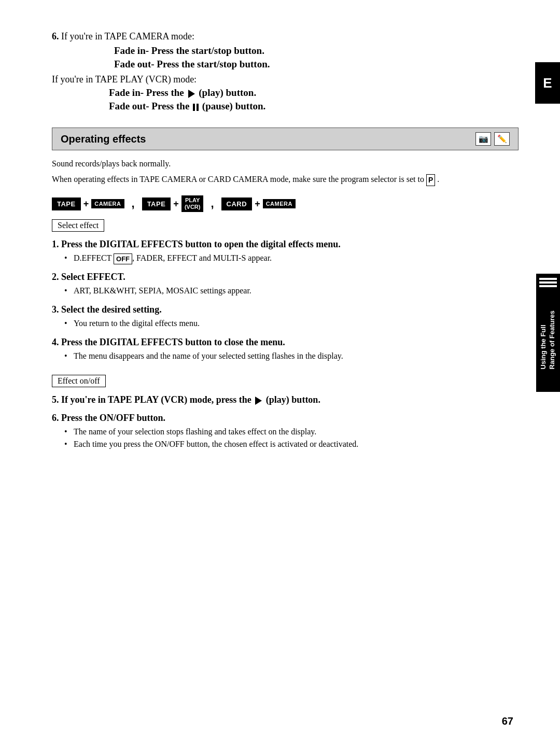 The height and width of the screenshot is (748, 560). Describe the element at coordinates (123, 259) in the screenshot. I see `off-box-1: OFF` at that location.